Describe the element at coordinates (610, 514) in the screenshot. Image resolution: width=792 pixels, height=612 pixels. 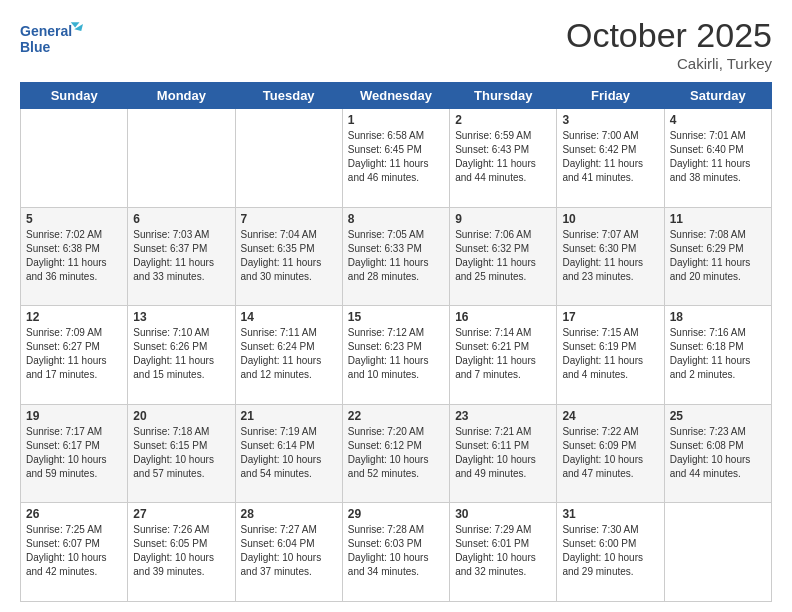
I see `day-number: 31` at that location.